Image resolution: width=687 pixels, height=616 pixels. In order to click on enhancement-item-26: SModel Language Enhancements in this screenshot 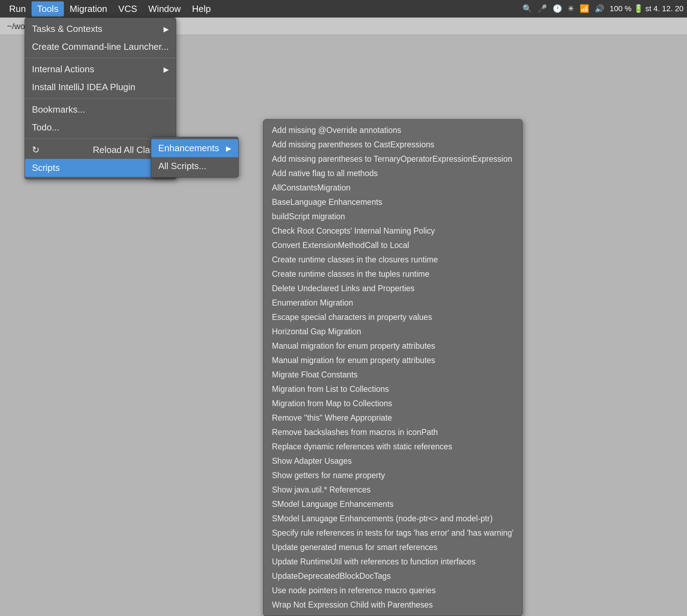, I will do `click(393, 504)`.